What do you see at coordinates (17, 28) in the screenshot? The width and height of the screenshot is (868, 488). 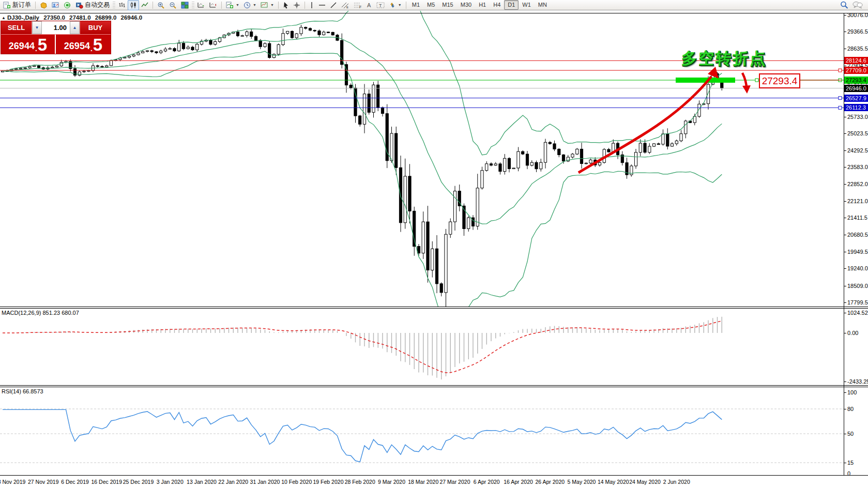 I see `sell-button: SELL` at bounding box center [17, 28].